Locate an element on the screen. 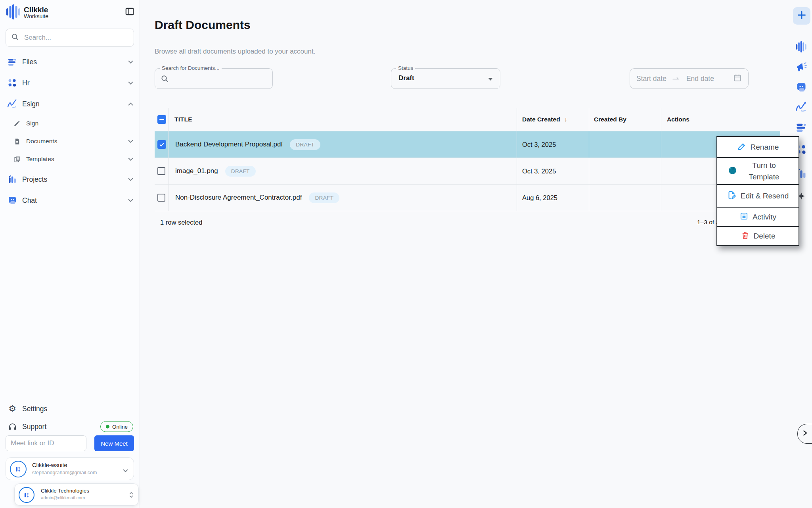  avatar is located at coordinates (18, 469).